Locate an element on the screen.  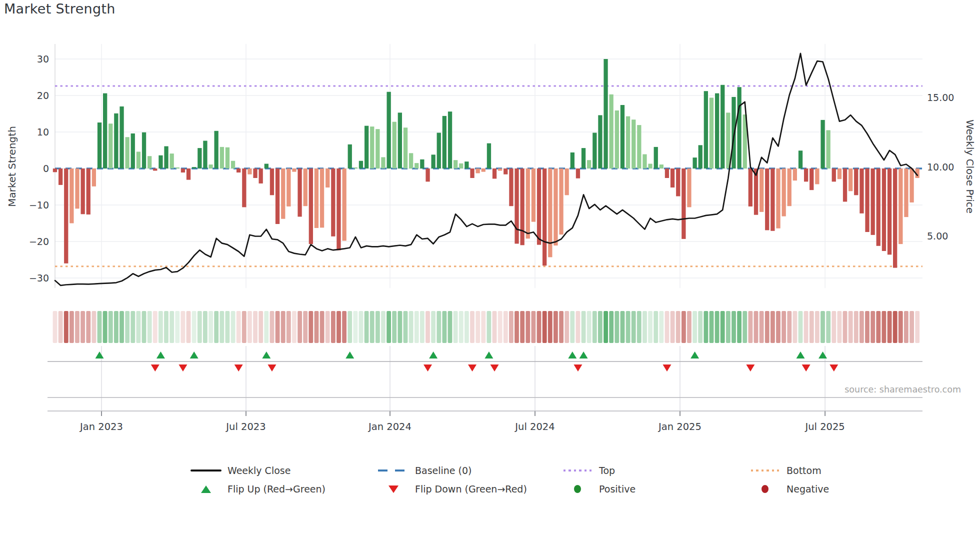
legend-item-positive: Positive is located at coordinates (599, 489).